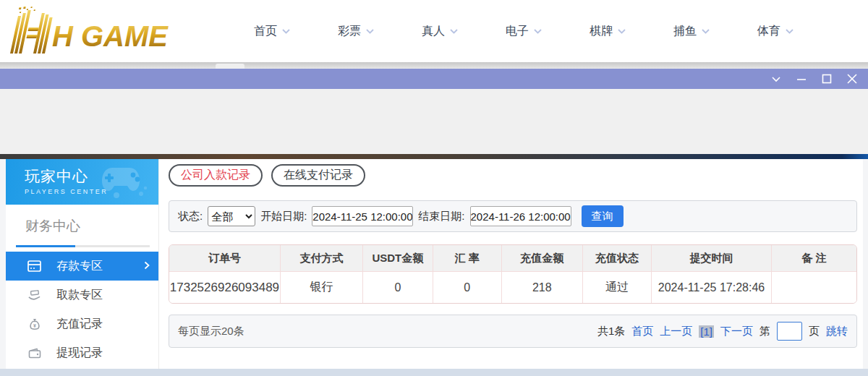 Image resolution: width=868 pixels, height=376 pixels. I want to click on cell-recharge-status: 通过, so click(618, 288).